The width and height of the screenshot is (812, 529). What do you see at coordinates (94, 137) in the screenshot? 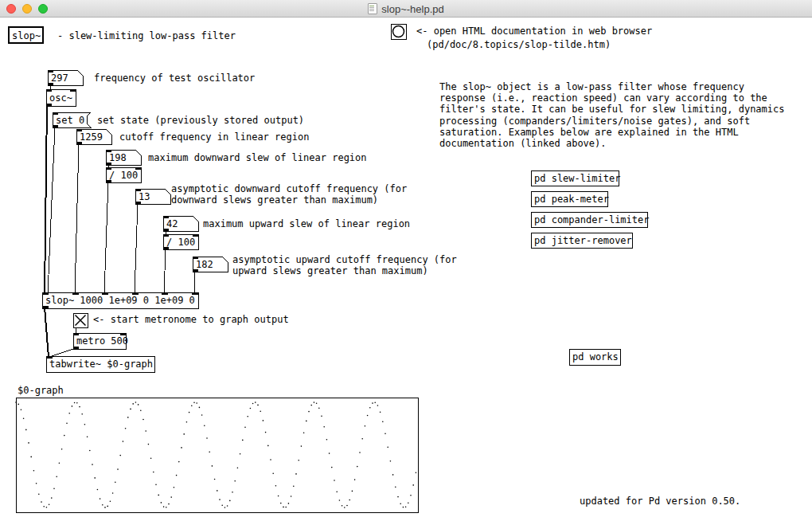
I see `numberbox-cutoff: 1259` at bounding box center [94, 137].